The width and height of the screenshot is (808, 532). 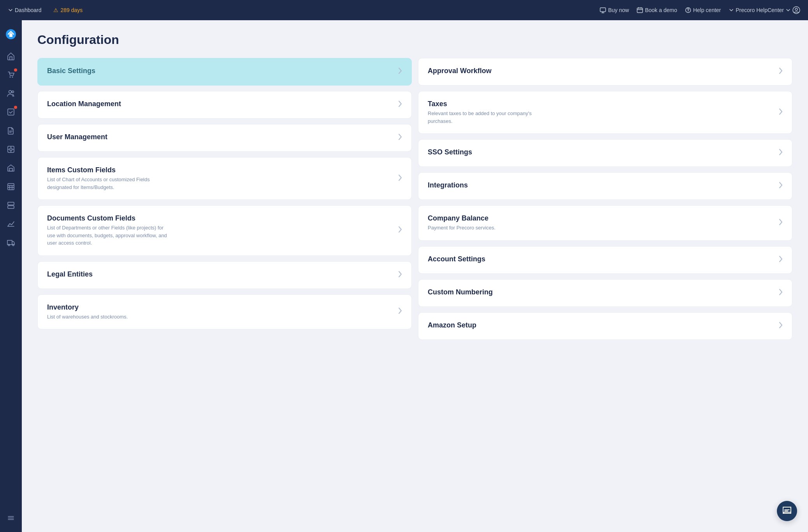 What do you see at coordinates (605, 153) in the screenshot?
I see `config-card-sso-settings: SSO Settings` at bounding box center [605, 153].